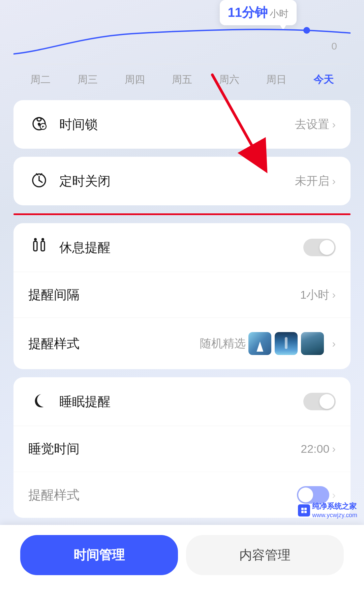  Describe the element at coordinates (328, 510) in the screenshot. I see `watermark: 纯净系统之家 www.ycwjzy.com` at that location.